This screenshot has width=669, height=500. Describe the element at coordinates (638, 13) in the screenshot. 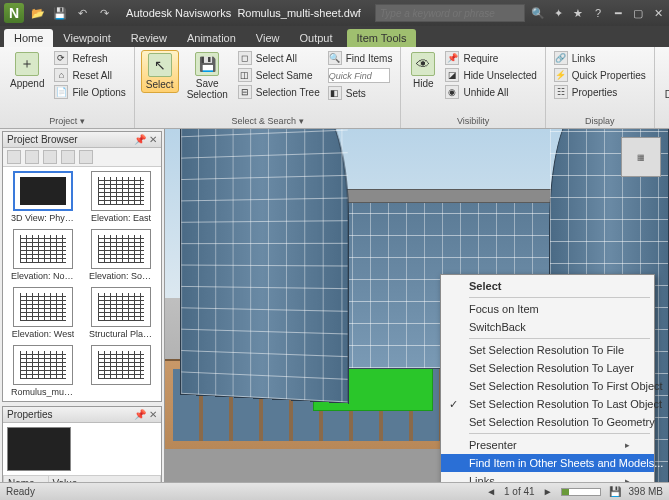

I see `maximize-icon: ▢` at that location.